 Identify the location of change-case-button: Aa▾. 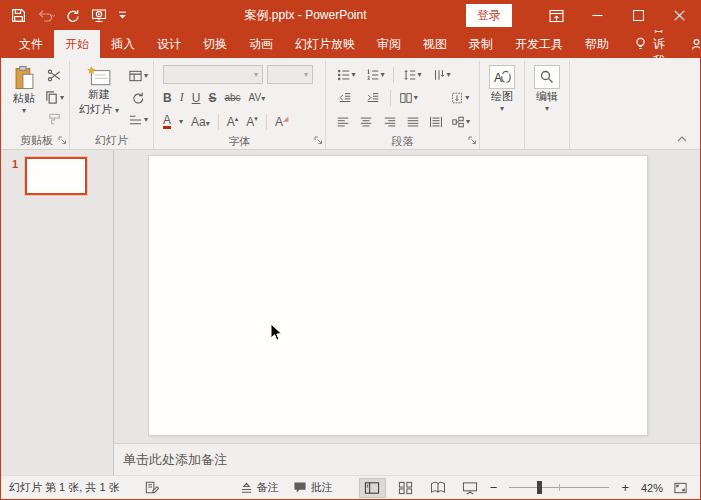
(200, 122).